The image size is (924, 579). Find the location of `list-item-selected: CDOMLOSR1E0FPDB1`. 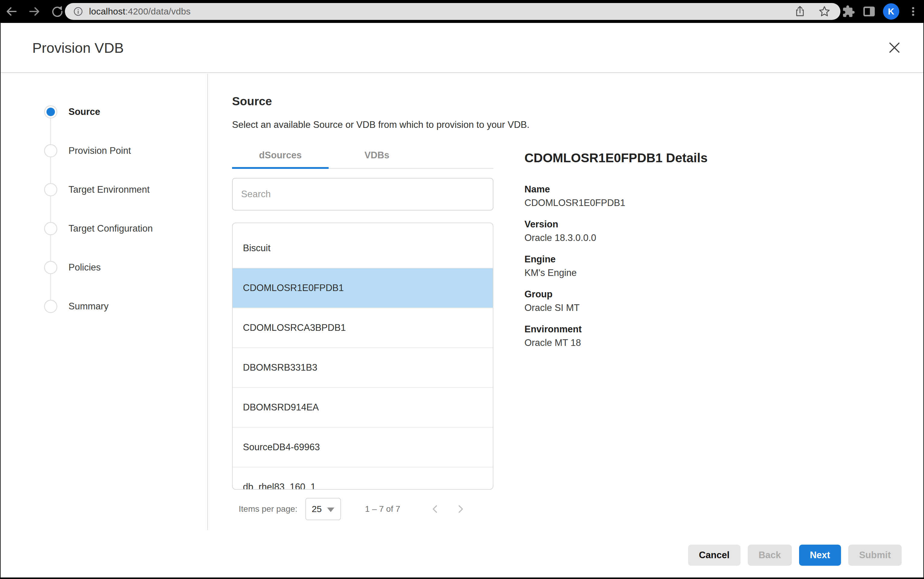

list-item-selected: CDOMLOSR1E0FPDB1 is located at coordinates (362, 288).